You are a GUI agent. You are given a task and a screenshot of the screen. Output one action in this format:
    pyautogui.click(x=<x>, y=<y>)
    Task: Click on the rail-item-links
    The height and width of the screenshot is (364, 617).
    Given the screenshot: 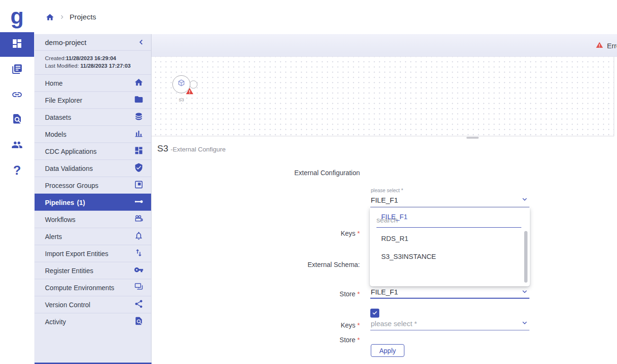 What is the action you would take?
    pyautogui.click(x=17, y=96)
    